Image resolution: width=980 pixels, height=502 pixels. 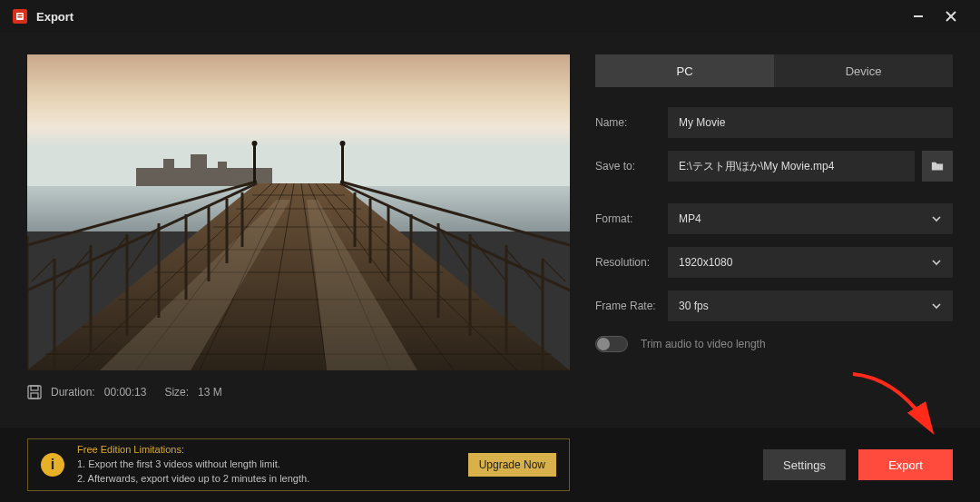 I want to click on saveto-input-wrapper, so click(x=791, y=166).